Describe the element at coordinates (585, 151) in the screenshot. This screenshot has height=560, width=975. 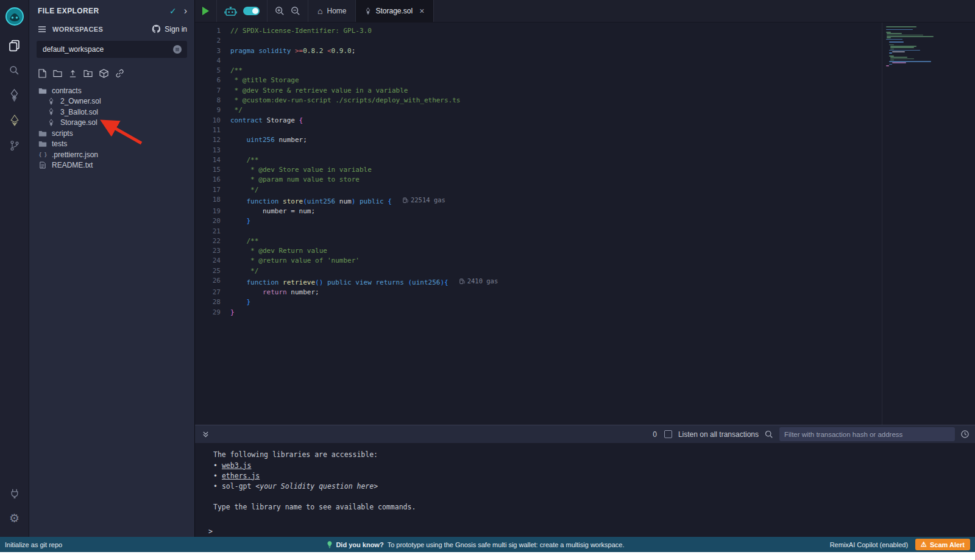
I see `code-line: 13` at that location.